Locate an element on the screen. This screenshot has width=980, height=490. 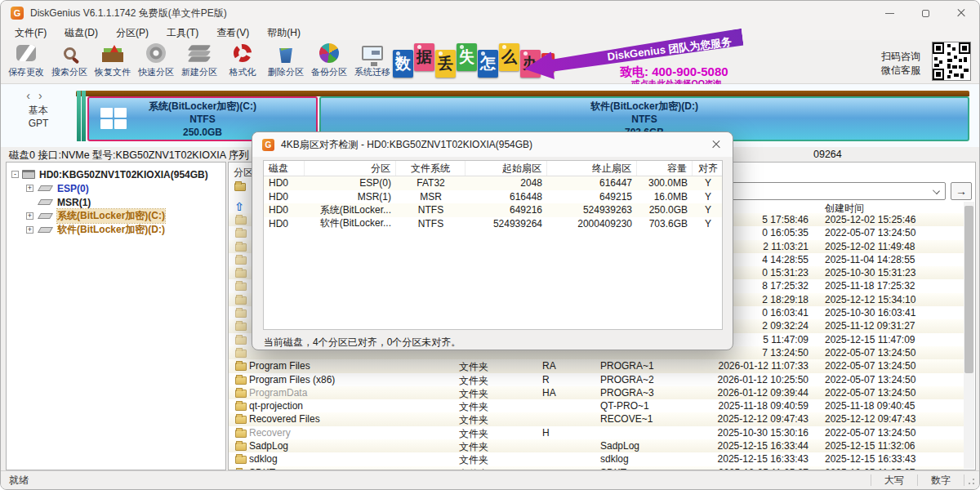
file-row: Recovered Files 文件夹 RECOVE~1 2025-12-12 … is located at coordinates (596, 419).